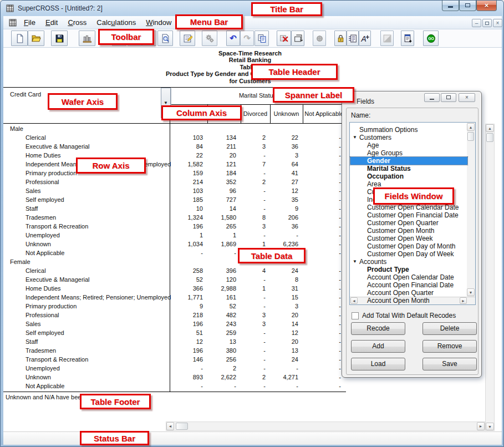  What do you see at coordinates (409, 254) in the screenshot?
I see `field-item-customer-open-day-of-week: Customer Open Day of Week` at bounding box center [409, 254].